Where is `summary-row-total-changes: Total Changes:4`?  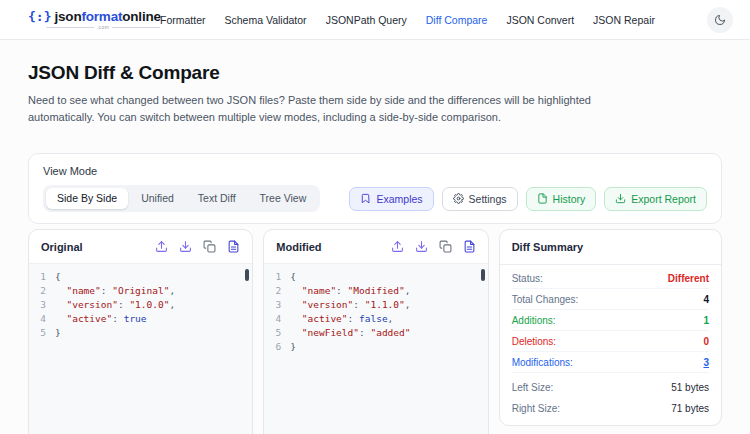 summary-row-total-changes: Total Changes:4 is located at coordinates (610, 300).